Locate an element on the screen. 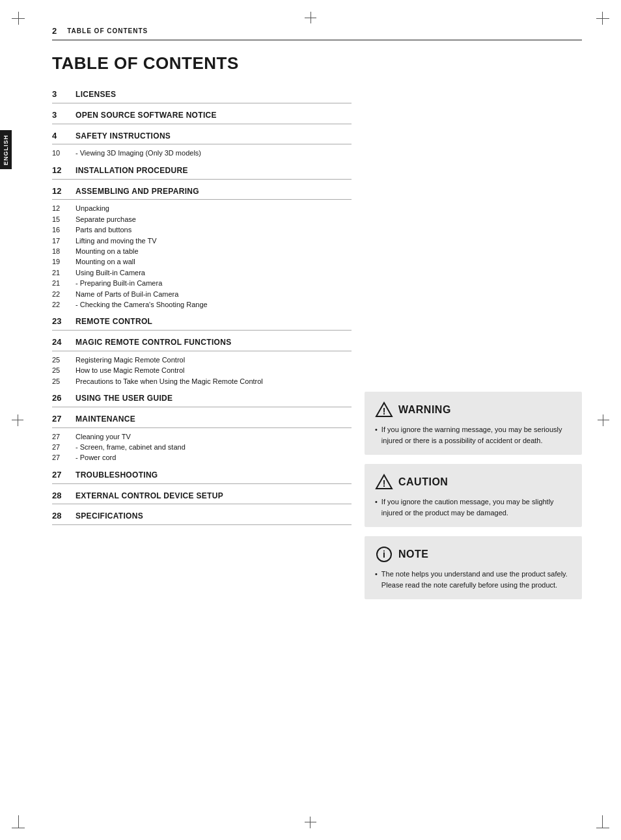 The height and width of the screenshot is (840, 621). toc-sub-entries-maintenance: 27Cleaning your TV27- Screen, frame, cab… is located at coordinates (202, 448).